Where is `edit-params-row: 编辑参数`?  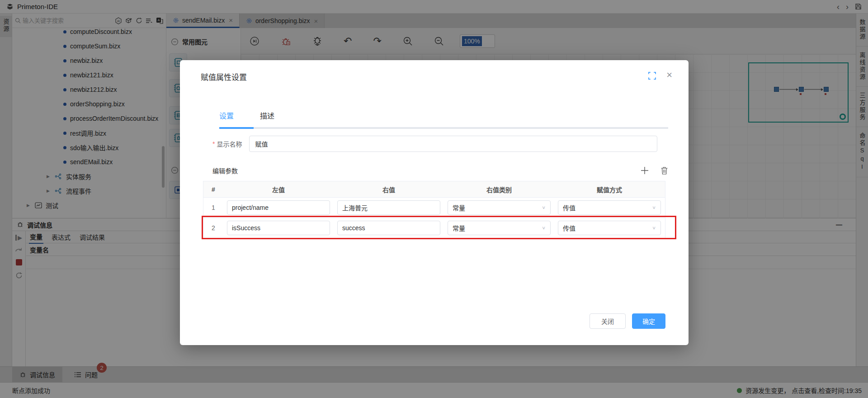
edit-params-row: 编辑参数 is located at coordinates (440, 171).